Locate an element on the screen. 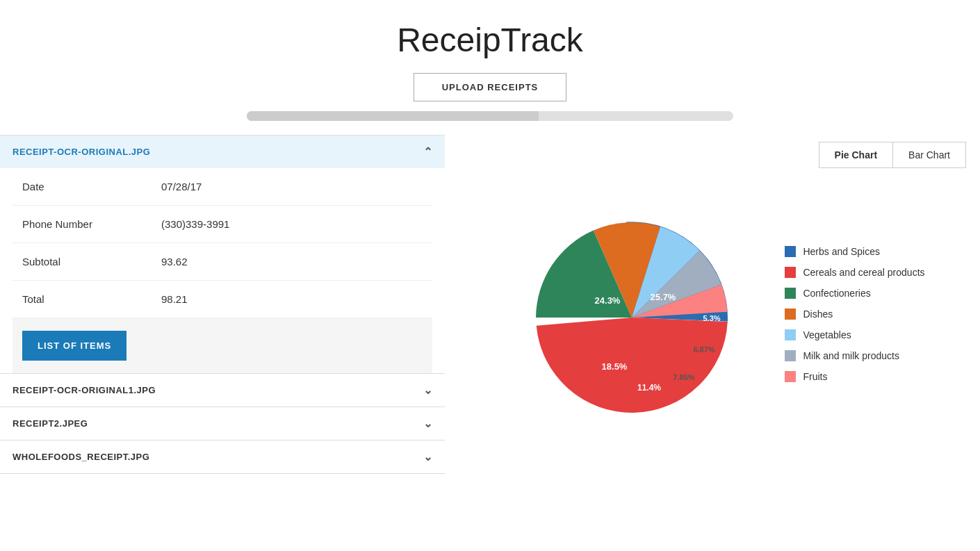 Image resolution: width=980 pixels, height=551 pixels. chart-toggle: Pie Chart Bar Chart is located at coordinates (716, 158).